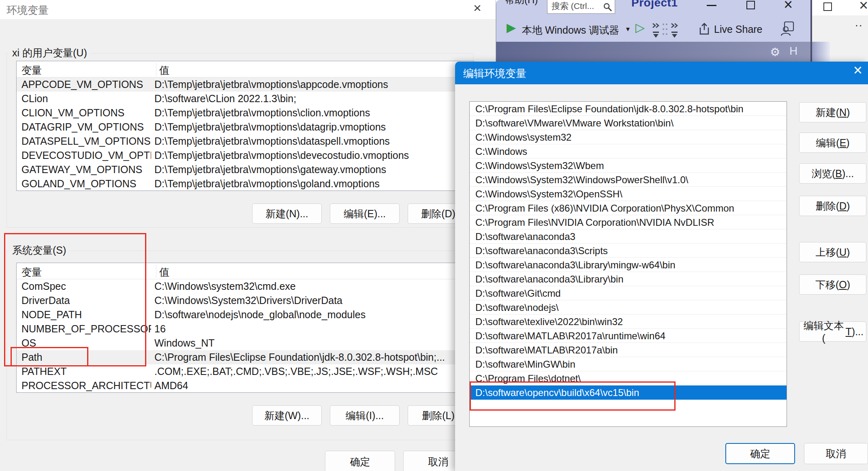 The height and width of the screenshot is (471, 868). Describe the element at coordinates (628, 222) in the screenshot. I see `path-list-item: C:\Program Files\NVIDIA Corporation\NVID…` at that location.